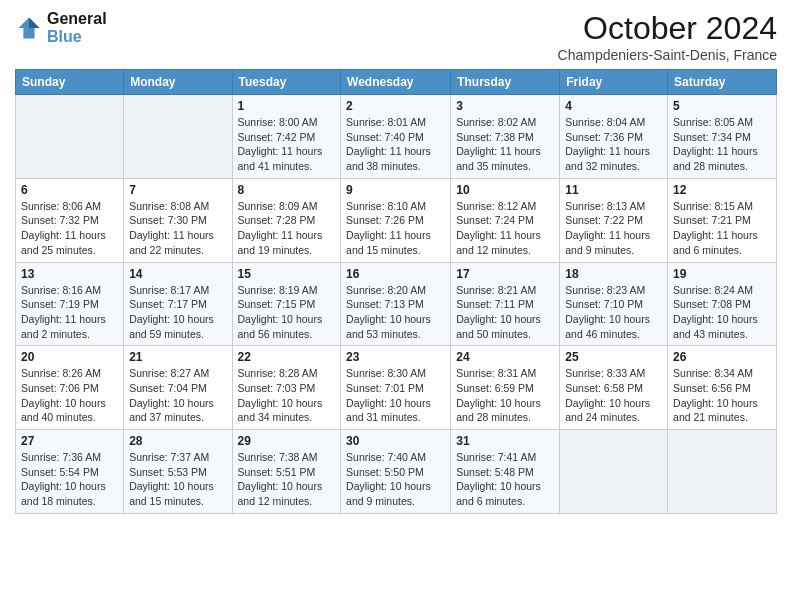  I want to click on day-number: 10, so click(505, 190).